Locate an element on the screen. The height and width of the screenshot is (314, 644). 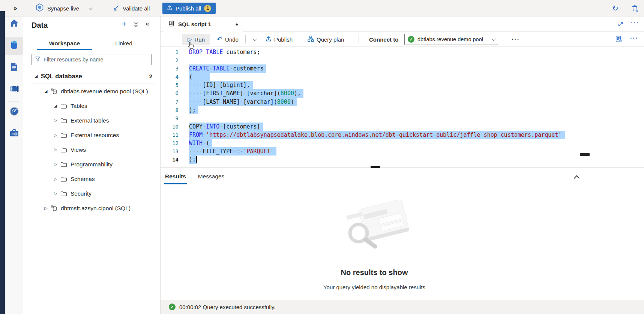
code-line-4: 4( is located at coordinates (402, 77).